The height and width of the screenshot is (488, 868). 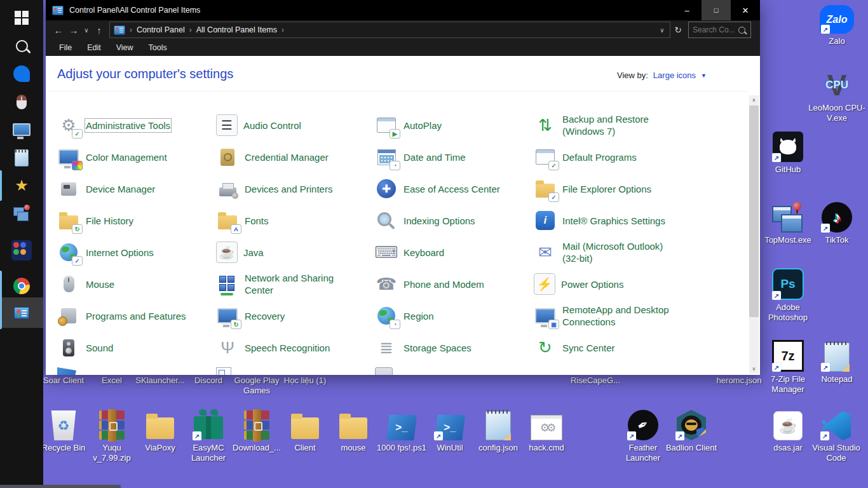 I want to click on cp-item-java: ☕Java, so click(x=292, y=252).